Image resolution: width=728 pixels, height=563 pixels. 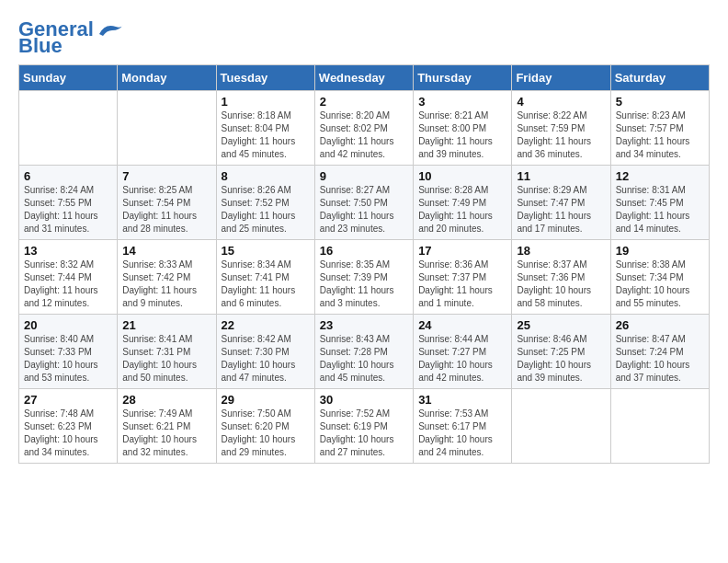 What do you see at coordinates (660, 177) in the screenshot?
I see `day-number: 12` at bounding box center [660, 177].